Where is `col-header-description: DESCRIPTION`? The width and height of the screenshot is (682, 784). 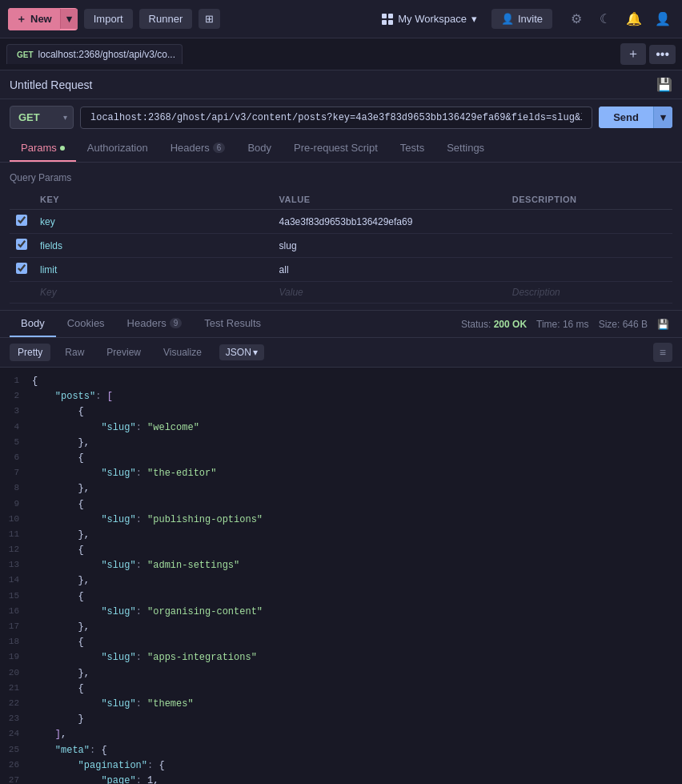
col-header-description: DESCRIPTION is located at coordinates (589, 200).